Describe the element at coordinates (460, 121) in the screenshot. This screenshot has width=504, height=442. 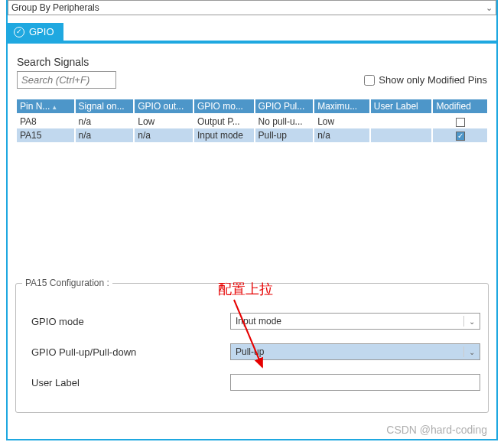
I see `modified-cell` at that location.